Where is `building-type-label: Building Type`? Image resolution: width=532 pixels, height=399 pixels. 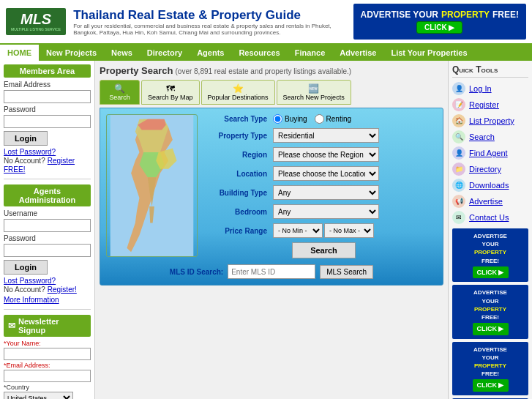 building-type-label: Building Type is located at coordinates (241, 193).